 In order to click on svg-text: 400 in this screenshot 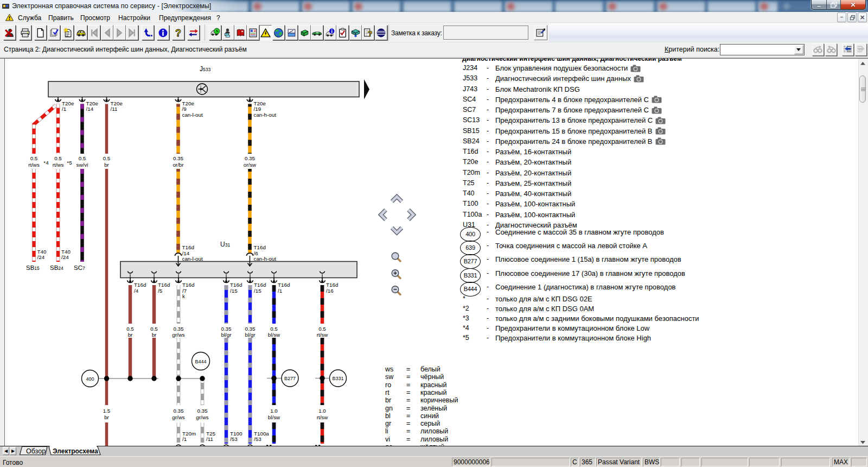, I will do `click(90, 379)`.